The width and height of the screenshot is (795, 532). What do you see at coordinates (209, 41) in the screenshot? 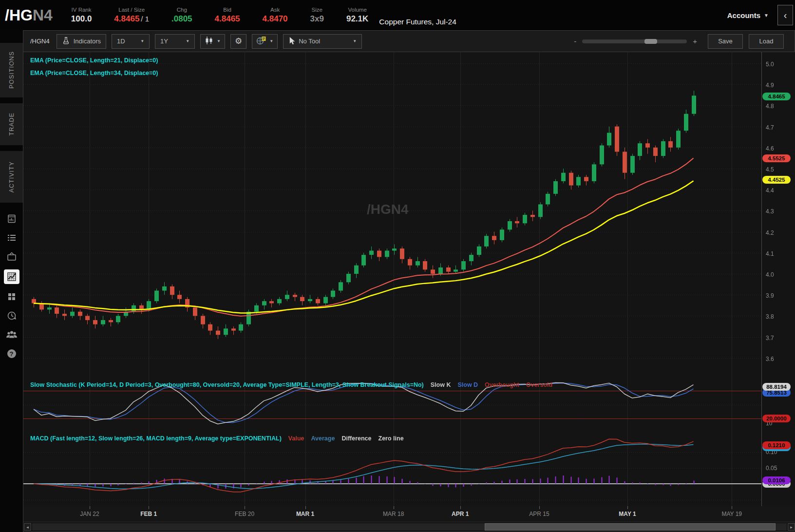
I see `candlestick-icon` at bounding box center [209, 41].